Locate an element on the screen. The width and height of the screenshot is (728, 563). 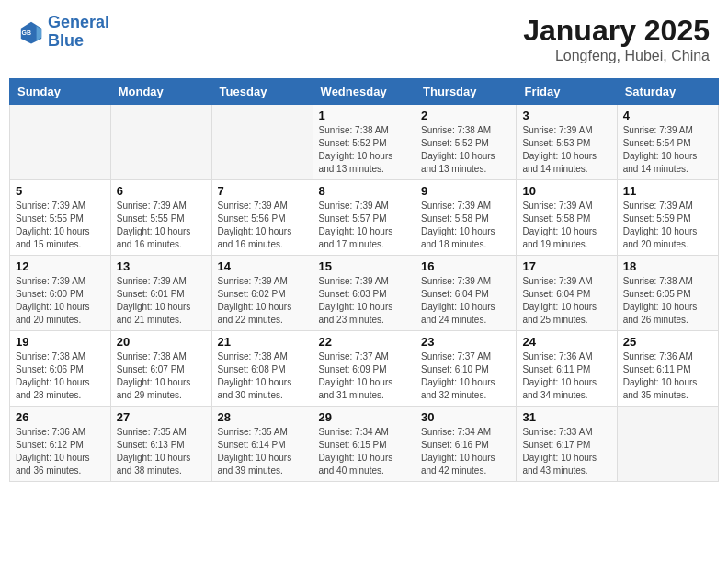
day-number: 28 is located at coordinates (263, 418).